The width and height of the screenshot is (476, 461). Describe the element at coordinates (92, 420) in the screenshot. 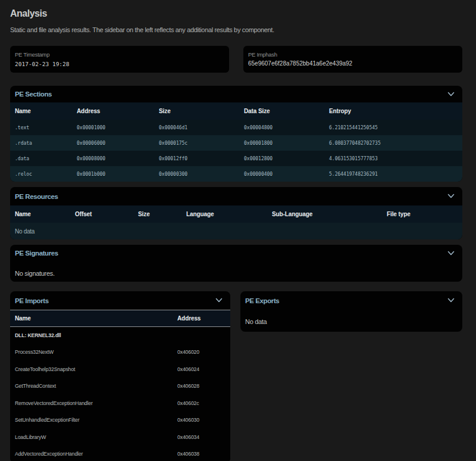

I see `cell-import-name: SetUnhandledExceptionFilter` at that location.